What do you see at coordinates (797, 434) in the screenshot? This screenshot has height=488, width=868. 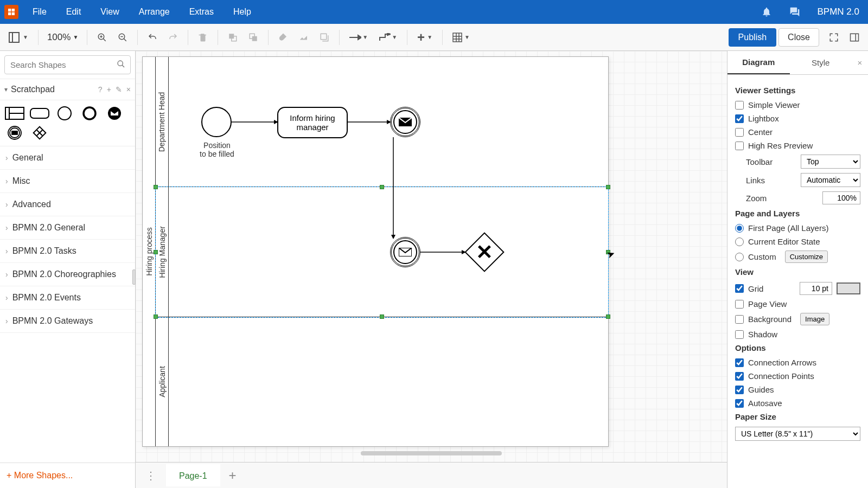 I see `select-paper-size: US Letter (8.5" x 11")` at bounding box center [797, 434].